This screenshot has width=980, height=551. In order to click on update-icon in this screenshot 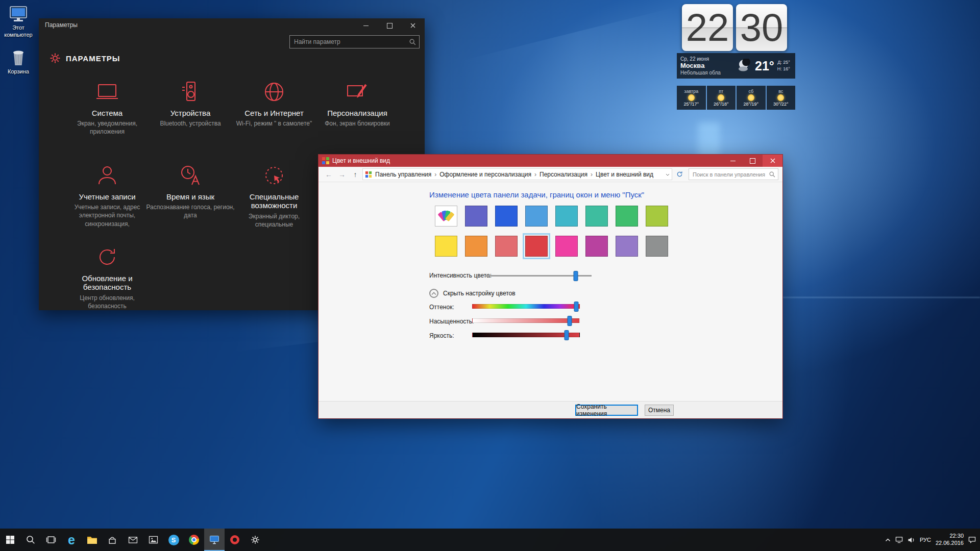, I will do `click(107, 257)`.